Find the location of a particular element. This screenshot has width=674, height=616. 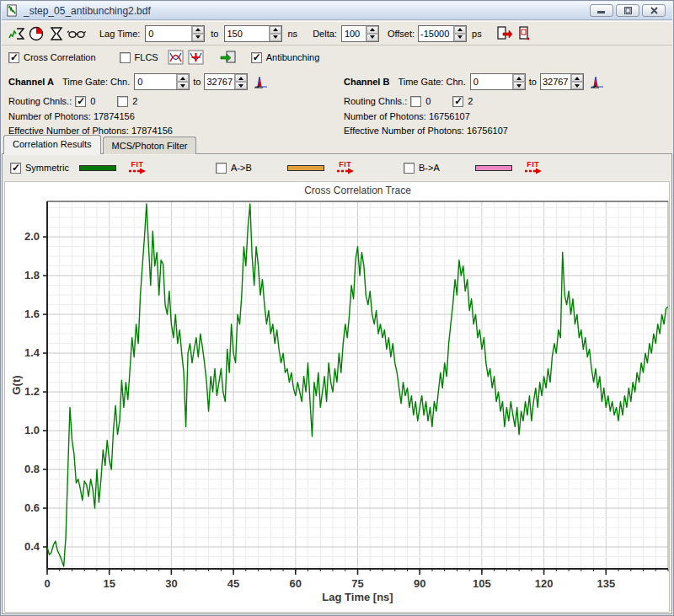

b-to-a-label: B->A is located at coordinates (430, 168).